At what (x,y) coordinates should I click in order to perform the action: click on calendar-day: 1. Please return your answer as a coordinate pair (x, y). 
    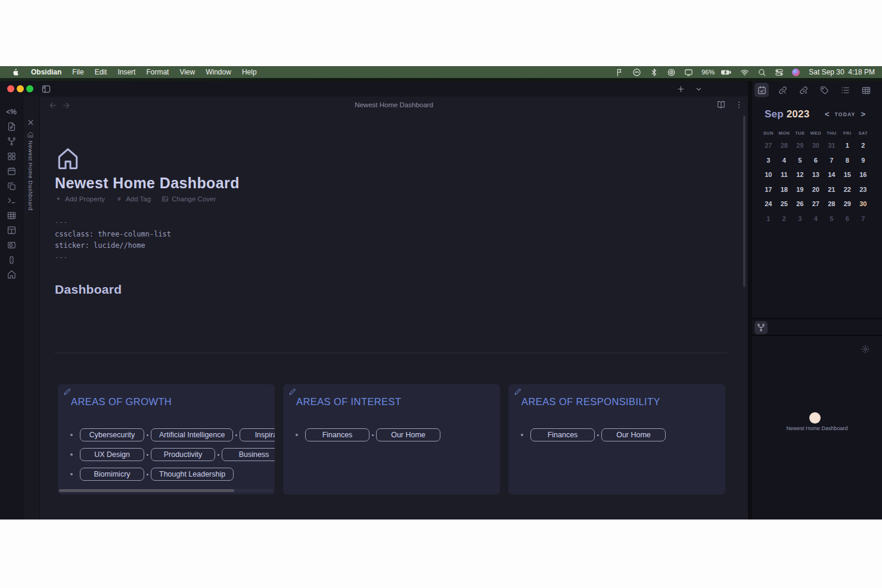
    Looking at the image, I should click on (847, 145).